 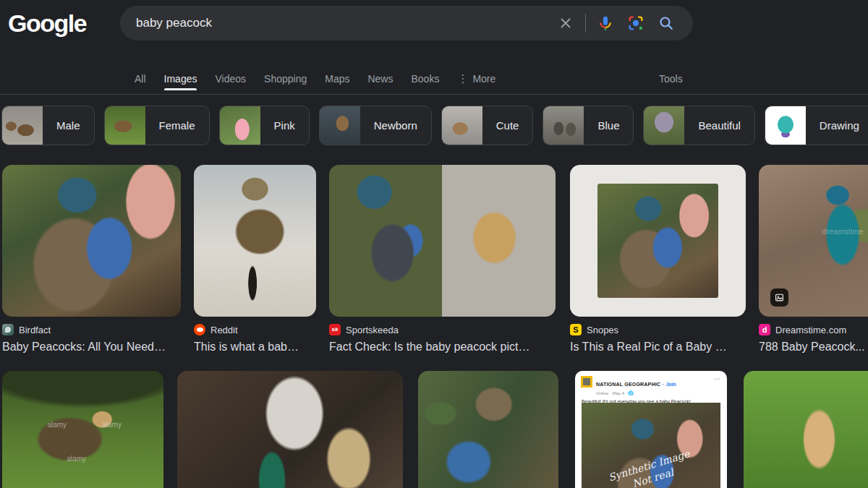 I want to click on result-image-grass-chick, so click(x=806, y=429).